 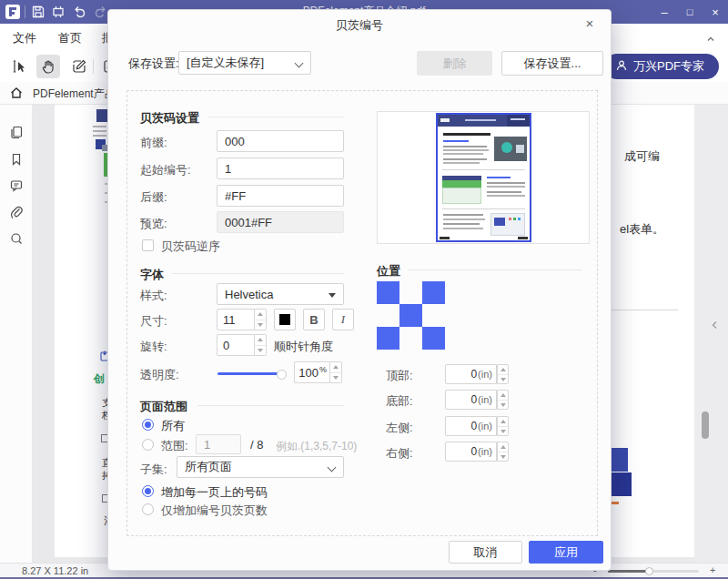 I want to click on minimize-button: –, so click(x=664, y=12).